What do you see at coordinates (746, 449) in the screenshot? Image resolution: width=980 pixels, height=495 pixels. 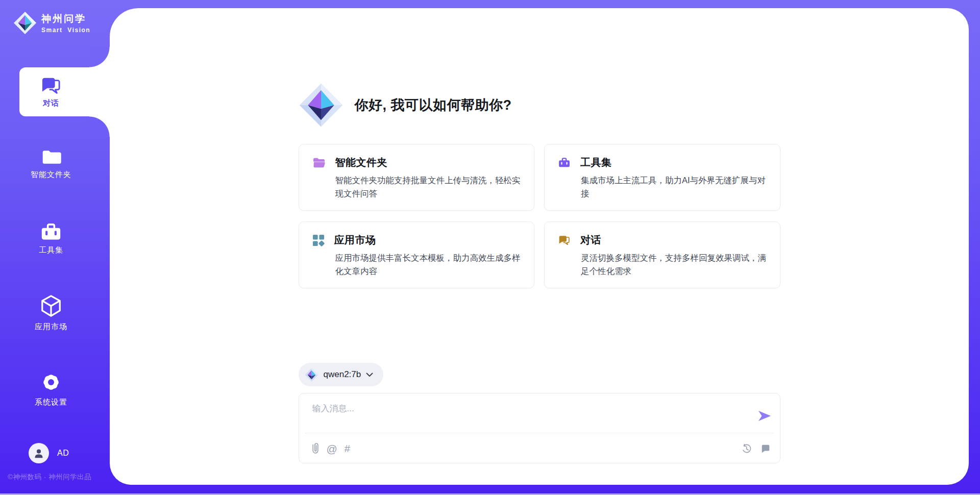 I see `history-icon` at bounding box center [746, 449].